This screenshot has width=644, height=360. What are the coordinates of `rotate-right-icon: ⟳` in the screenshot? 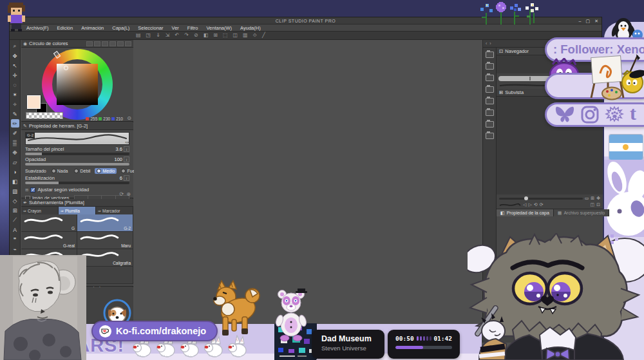 It's located at (542, 205).